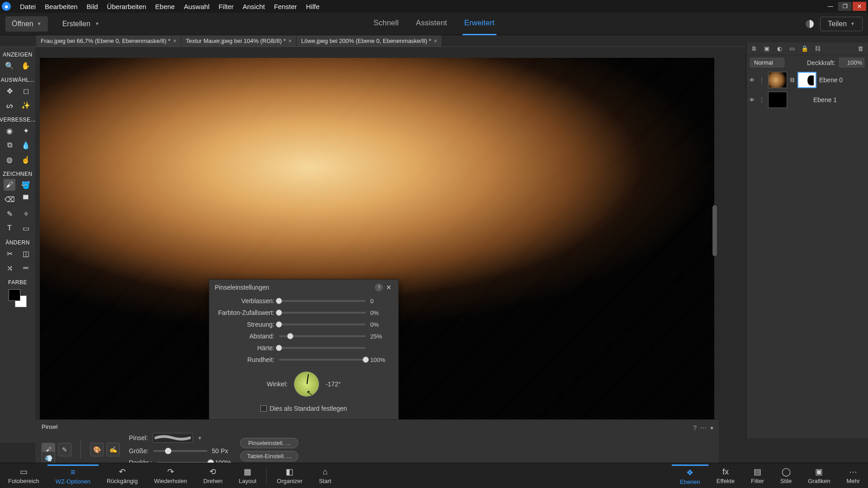  What do you see at coordinates (65, 450) in the screenshot?
I see `brush-mode-impression-icon: ✎` at bounding box center [65, 450].